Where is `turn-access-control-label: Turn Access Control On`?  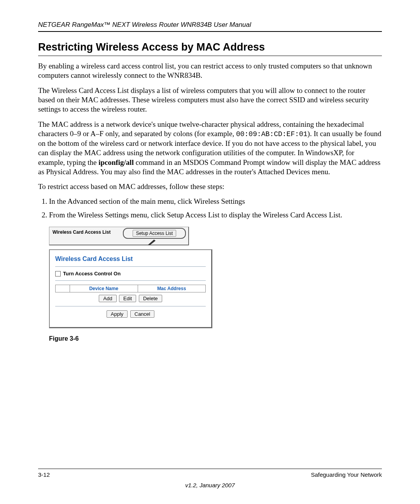
turn-access-control-label: Turn Access Control On is located at coordinates (92, 274).